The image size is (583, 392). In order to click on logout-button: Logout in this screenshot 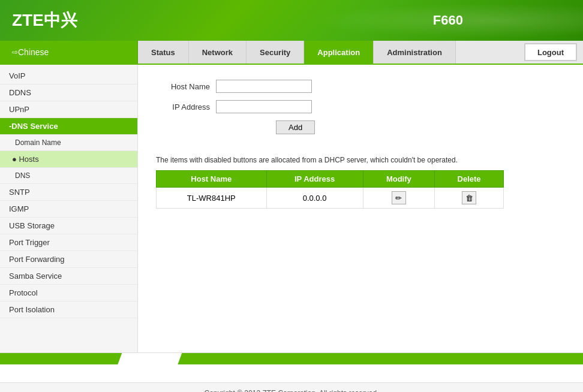, I will do `click(551, 52)`.